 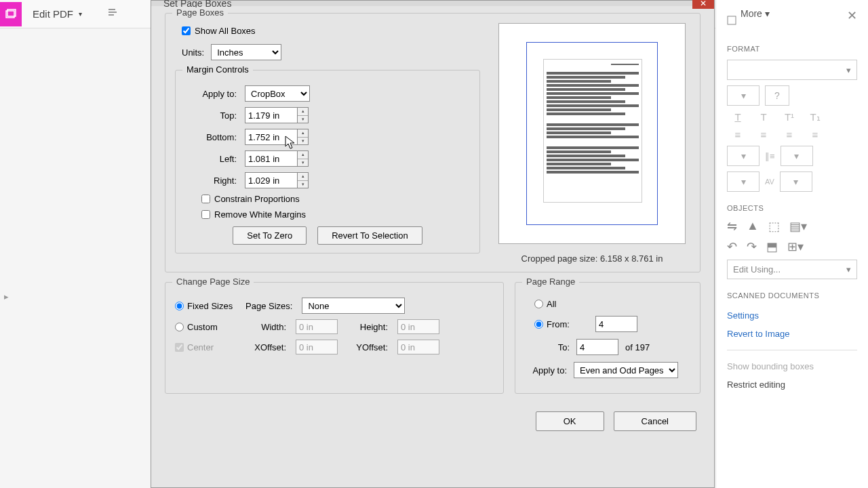 What do you see at coordinates (774, 226) in the screenshot?
I see `crop-icon: ⬚` at bounding box center [774, 226].